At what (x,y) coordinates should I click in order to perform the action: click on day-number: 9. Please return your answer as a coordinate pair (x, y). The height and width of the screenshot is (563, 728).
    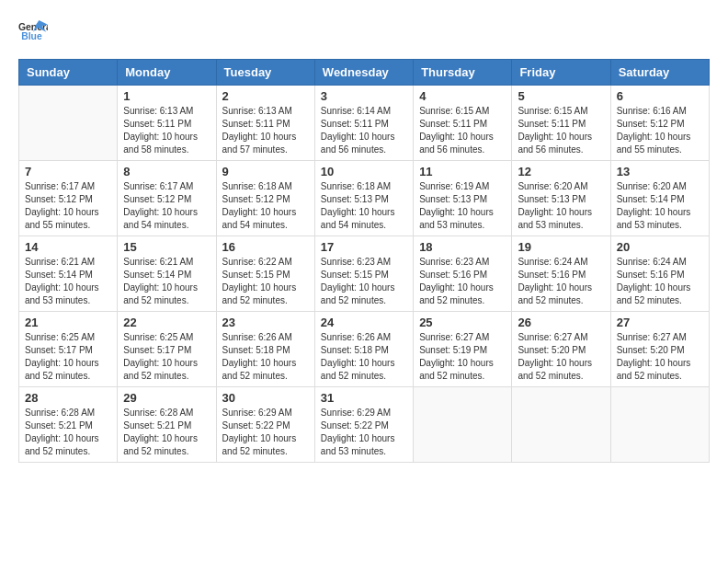
    Looking at the image, I should click on (266, 171).